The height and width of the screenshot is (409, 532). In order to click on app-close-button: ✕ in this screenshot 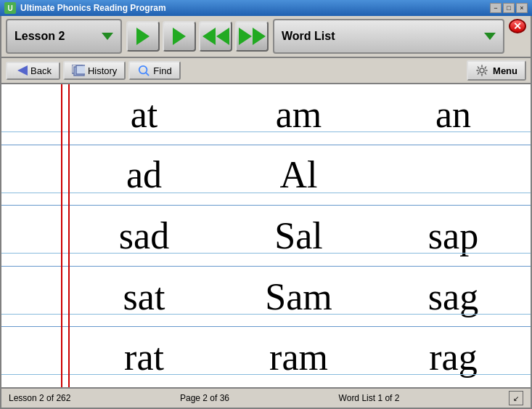, I will do `click(517, 26)`.